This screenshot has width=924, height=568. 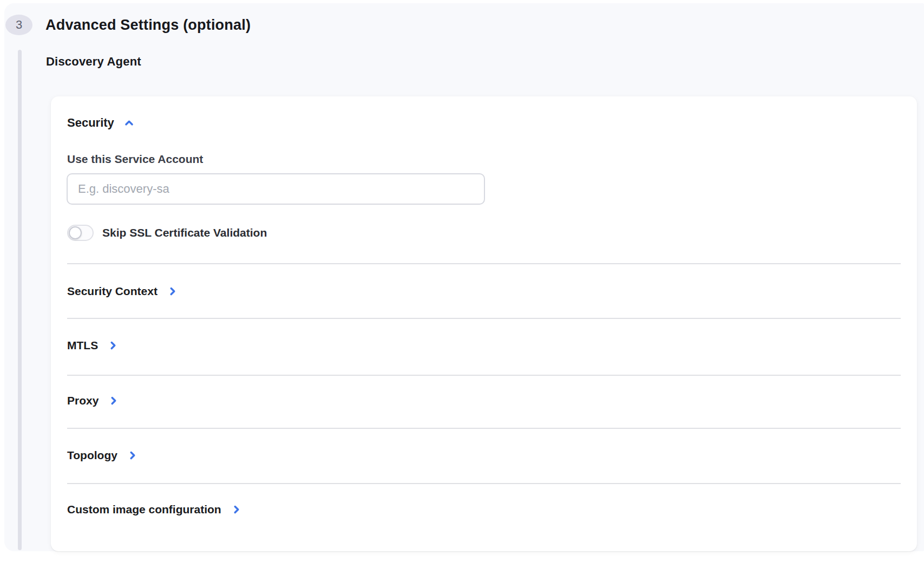 I want to click on section-label: Security Context, so click(x=113, y=291).